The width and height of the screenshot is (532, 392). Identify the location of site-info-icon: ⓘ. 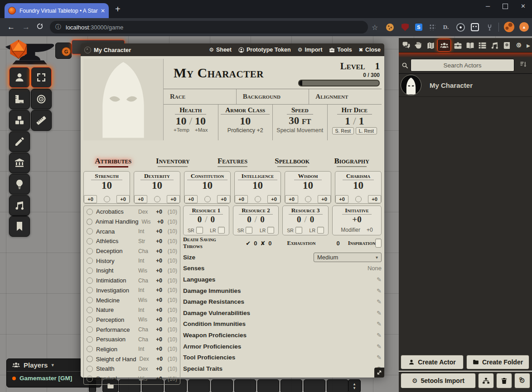
(58, 27).